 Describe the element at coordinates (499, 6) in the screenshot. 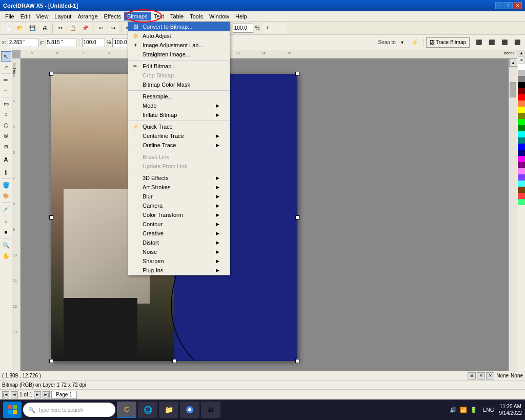

I see `minimize-button: ─` at that location.